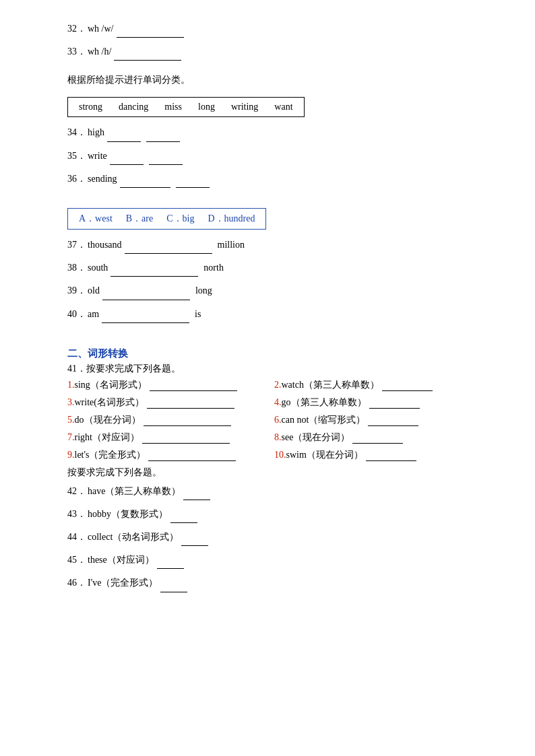  What do you see at coordinates (133, 537) in the screenshot?
I see `text-44: collect（动名词形式）` at bounding box center [133, 537].